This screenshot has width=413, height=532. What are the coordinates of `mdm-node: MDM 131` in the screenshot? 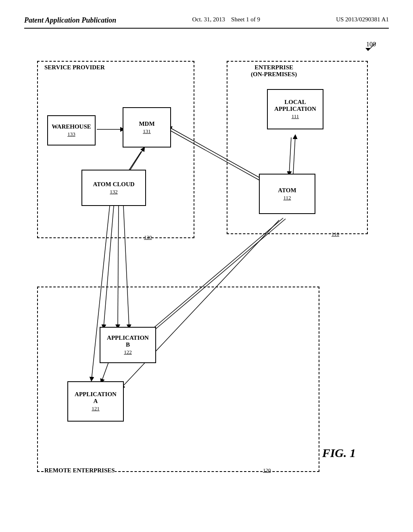 It's located at (147, 127).